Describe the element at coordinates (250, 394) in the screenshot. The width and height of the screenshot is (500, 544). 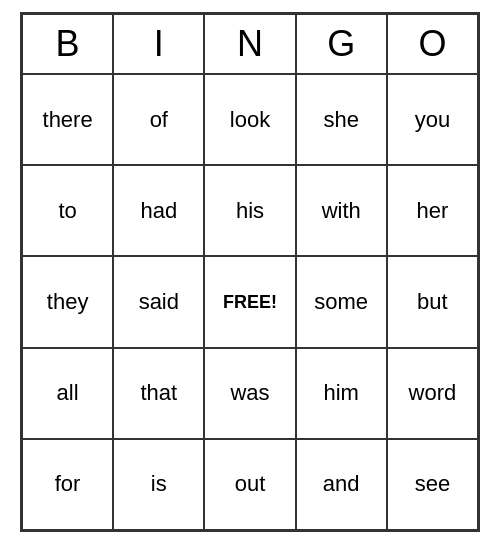
I see `cell-3-2: was` at that location.